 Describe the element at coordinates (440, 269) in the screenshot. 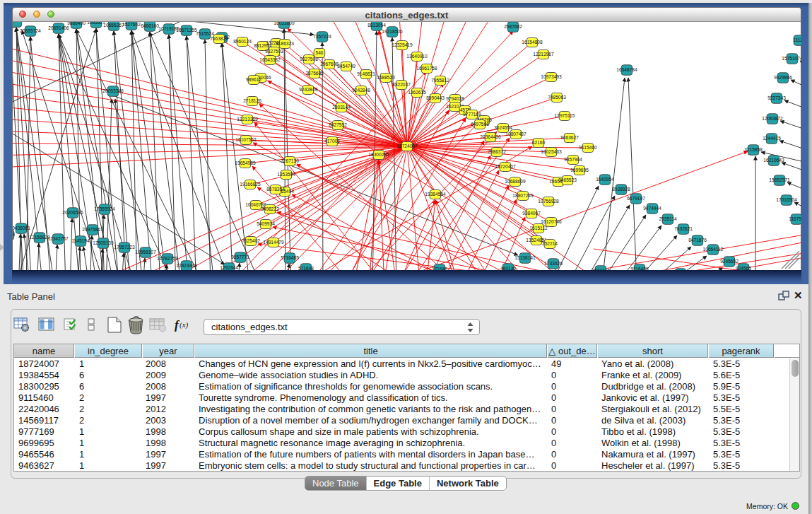

I see `svg-text: 171646` at that location.